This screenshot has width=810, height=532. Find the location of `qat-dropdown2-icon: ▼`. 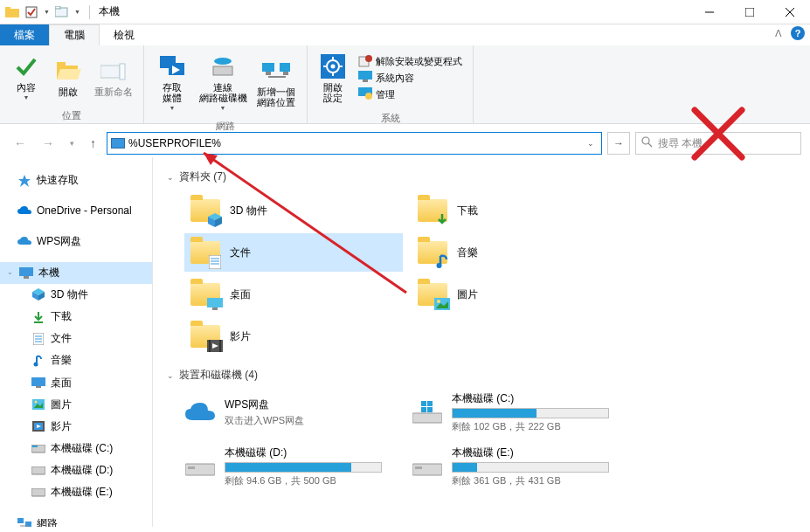

qat-dropdown2-icon: ▼ is located at coordinates (77, 12).